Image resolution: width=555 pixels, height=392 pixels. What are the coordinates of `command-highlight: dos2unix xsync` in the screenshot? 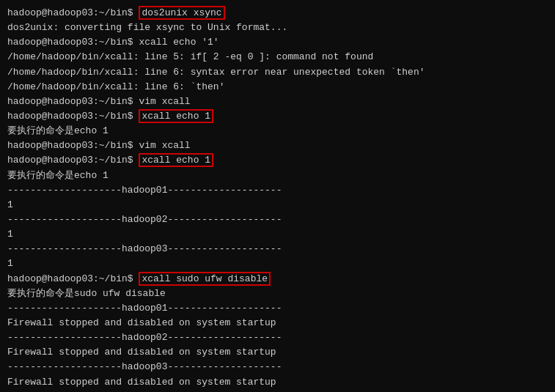 It's located at (182, 13).